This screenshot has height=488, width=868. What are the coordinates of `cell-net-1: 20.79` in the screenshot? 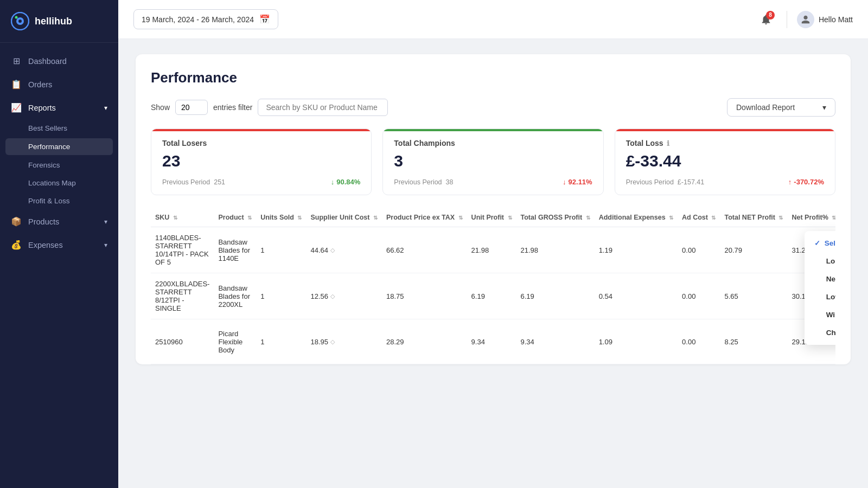 It's located at (754, 251).